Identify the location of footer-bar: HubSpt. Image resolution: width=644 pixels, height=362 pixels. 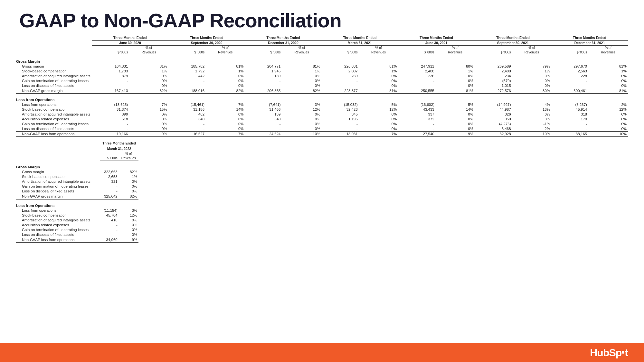
(322, 353).